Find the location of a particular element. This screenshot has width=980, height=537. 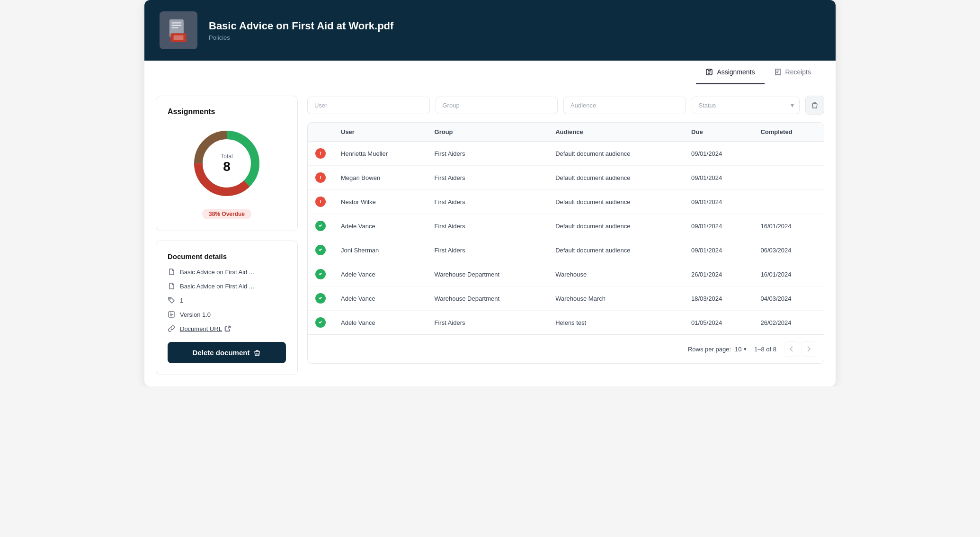

chevron-left-icon is located at coordinates (792, 349).